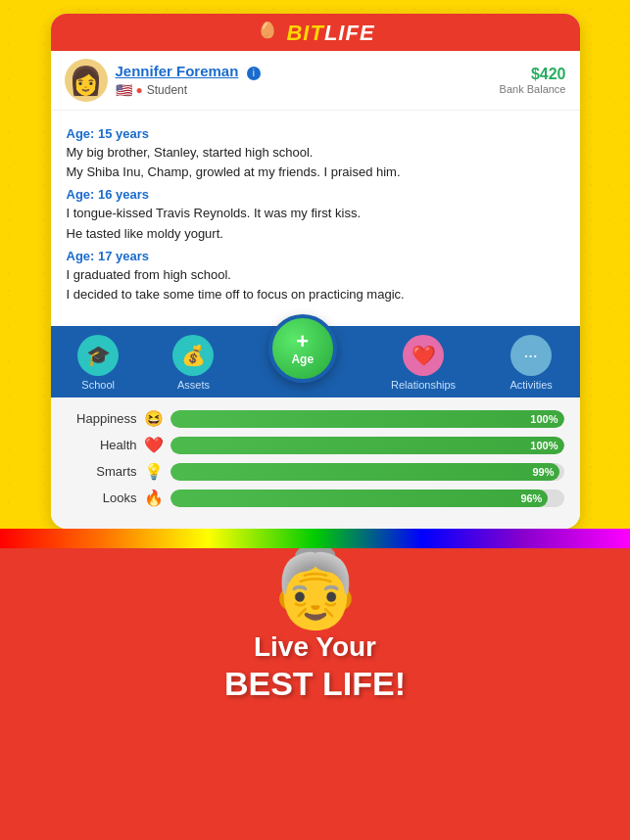 Image resolution: width=630 pixels, height=840 pixels. Describe the element at coordinates (254, 73) in the screenshot. I see `info-icon: i` at that location.